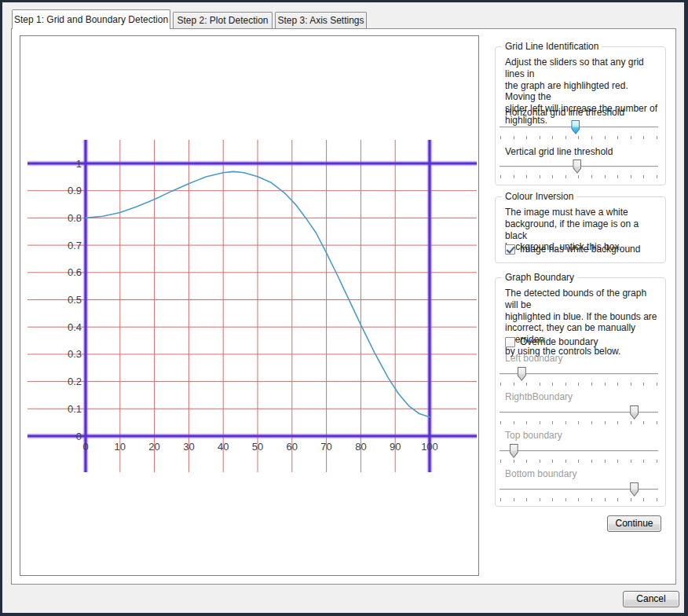  What do you see at coordinates (579, 454) in the screenshot?
I see `top-boundary-slider` at bounding box center [579, 454].